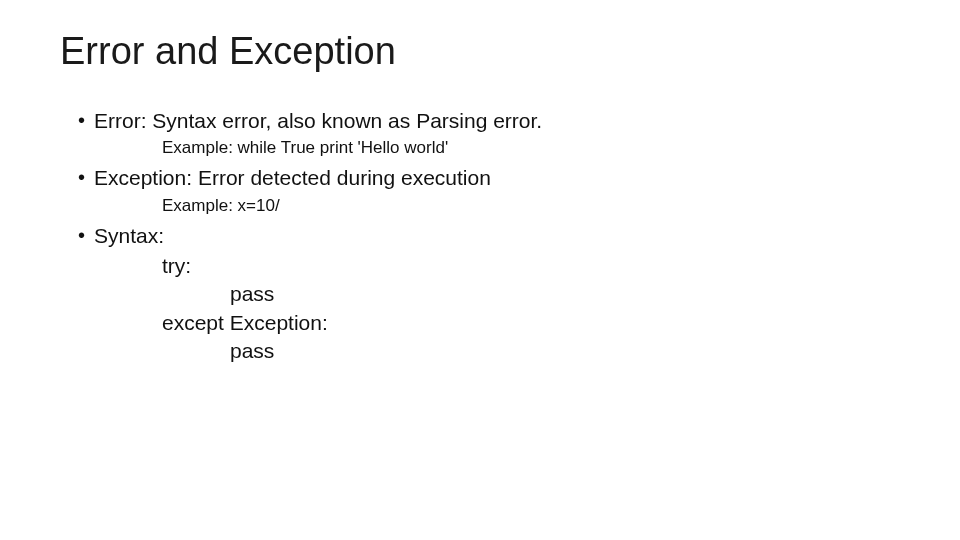  What do you see at coordinates (489, 178) in the screenshot?
I see `bullet-exception: Exception: Error detected during executi…` at bounding box center [489, 178].